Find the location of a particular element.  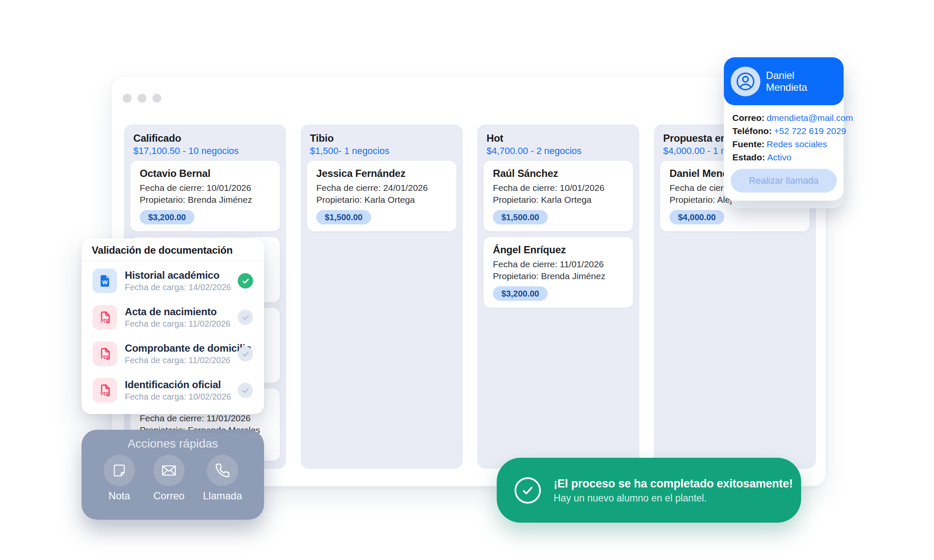

column-title: Tibio is located at coordinates (382, 138).